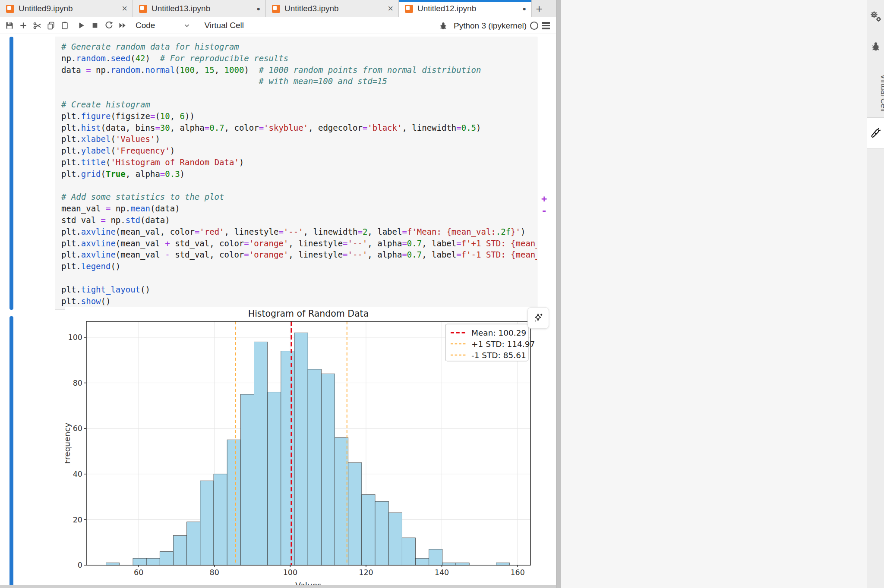 The image size is (884, 588). What do you see at coordinates (503, 344) in the screenshot?
I see `svg-text: +1 STD: 114.97` at bounding box center [503, 344].